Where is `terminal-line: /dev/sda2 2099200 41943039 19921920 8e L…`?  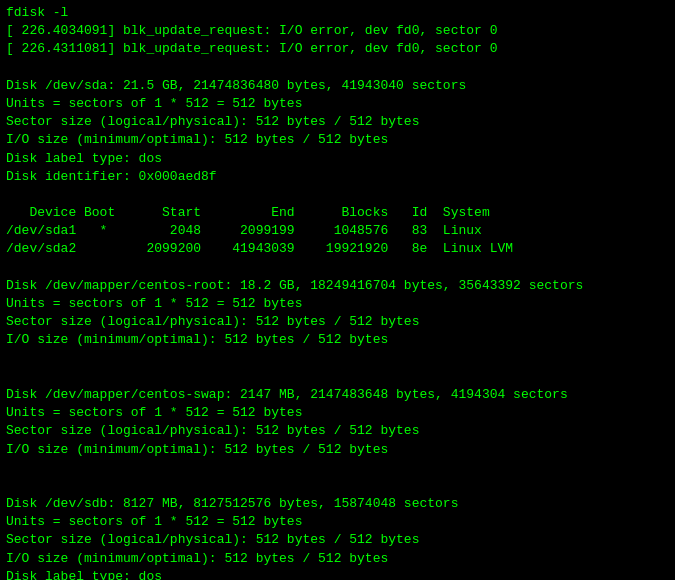
terminal-line: /dev/sda2 2099200 41943039 19921920 8e L… is located at coordinates (338, 249).